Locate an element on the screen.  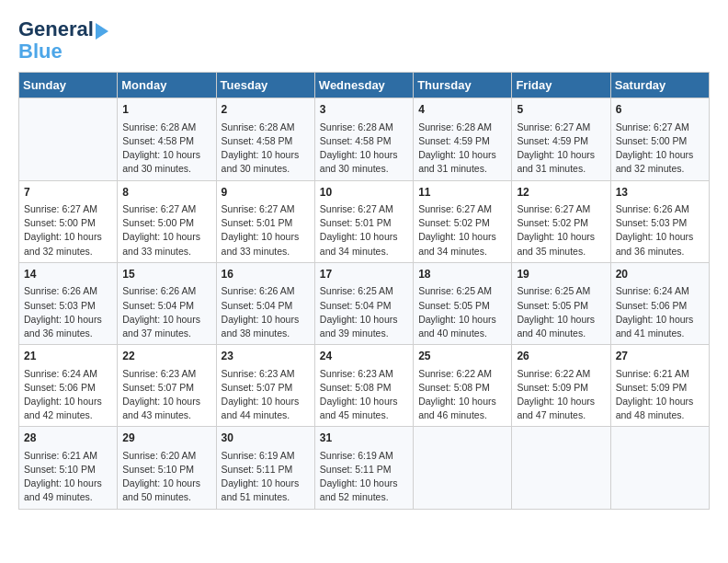
calendar-cell: 5Sunrise: 6:27 AMSunset: 4:59 PMDaylight… is located at coordinates (561, 140).